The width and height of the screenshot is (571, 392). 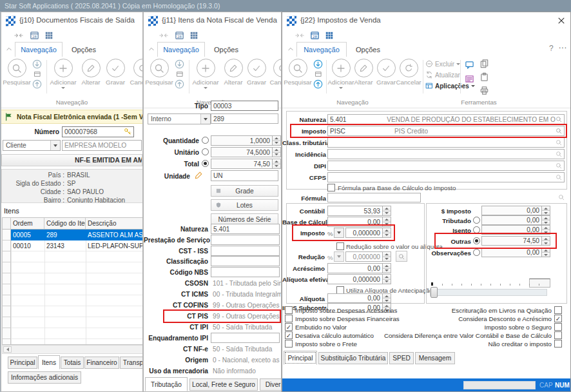 I want to click on quantidade-spinner, so click(x=277, y=141).